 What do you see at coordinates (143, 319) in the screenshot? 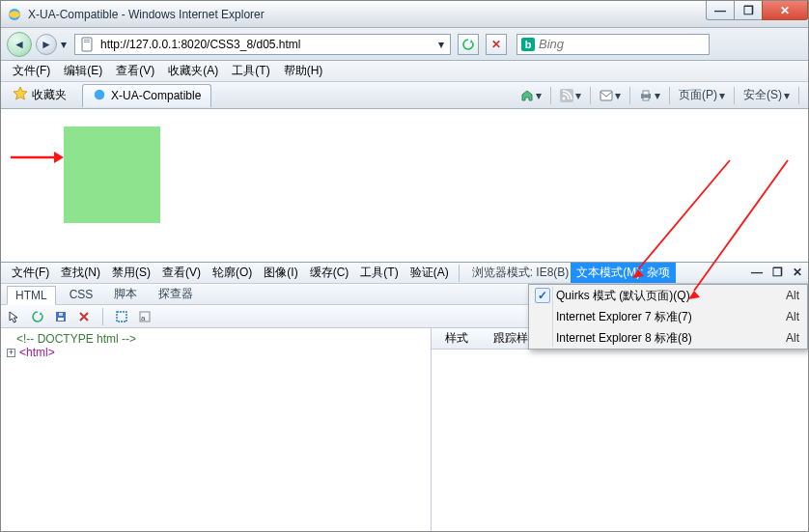
I see `svg-text: a` at bounding box center [143, 319].